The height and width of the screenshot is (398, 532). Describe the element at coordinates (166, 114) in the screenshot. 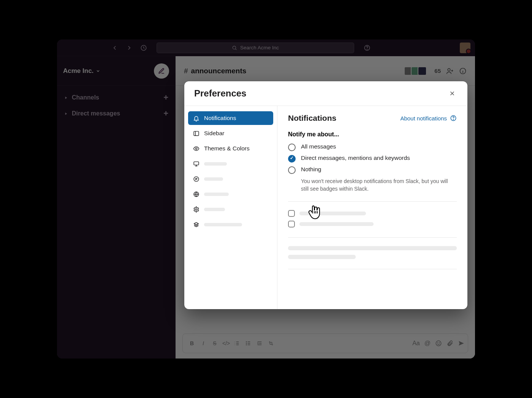

I see `add-dm-button: +` at that location.